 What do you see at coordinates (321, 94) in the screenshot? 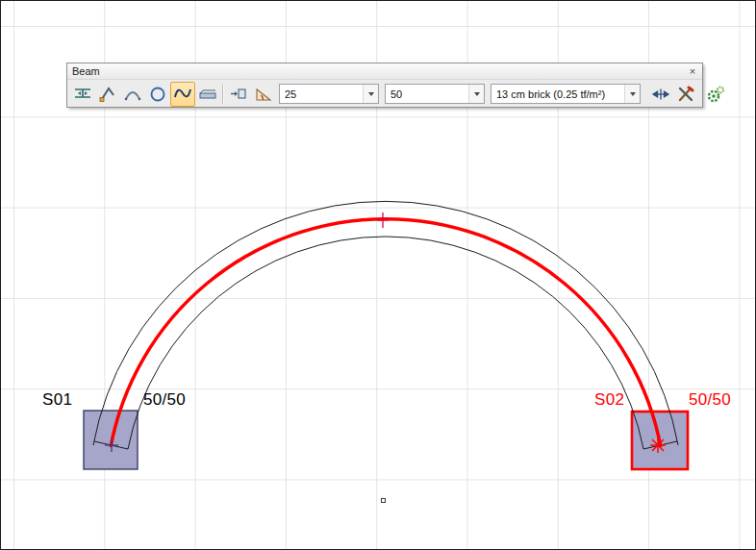
I see `beam-width-value: 25` at bounding box center [321, 94].